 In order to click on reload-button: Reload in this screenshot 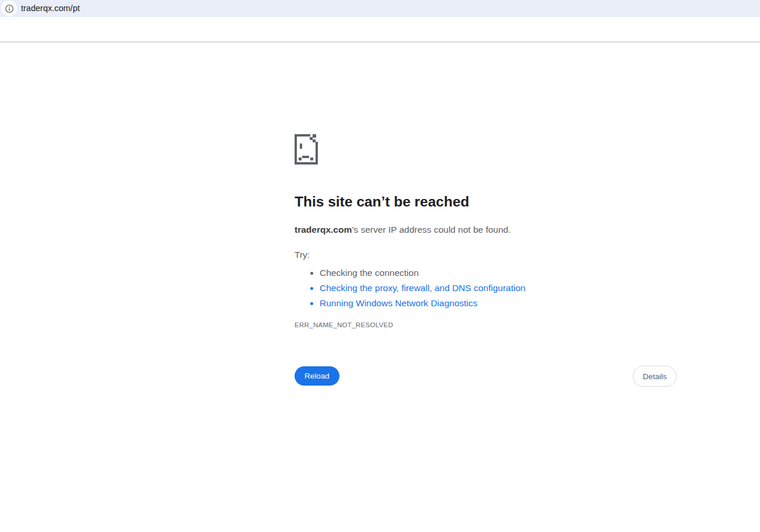, I will do `click(317, 376)`.